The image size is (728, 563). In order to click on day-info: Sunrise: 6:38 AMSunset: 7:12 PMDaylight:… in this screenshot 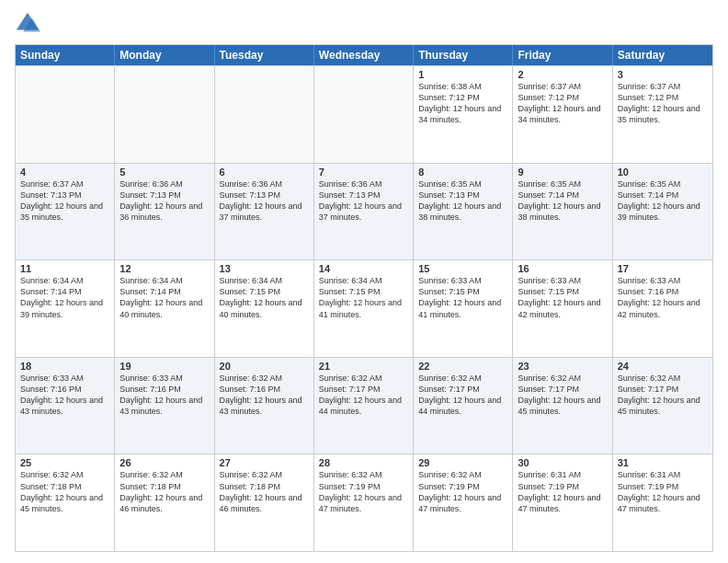, I will do `click(463, 103)`.